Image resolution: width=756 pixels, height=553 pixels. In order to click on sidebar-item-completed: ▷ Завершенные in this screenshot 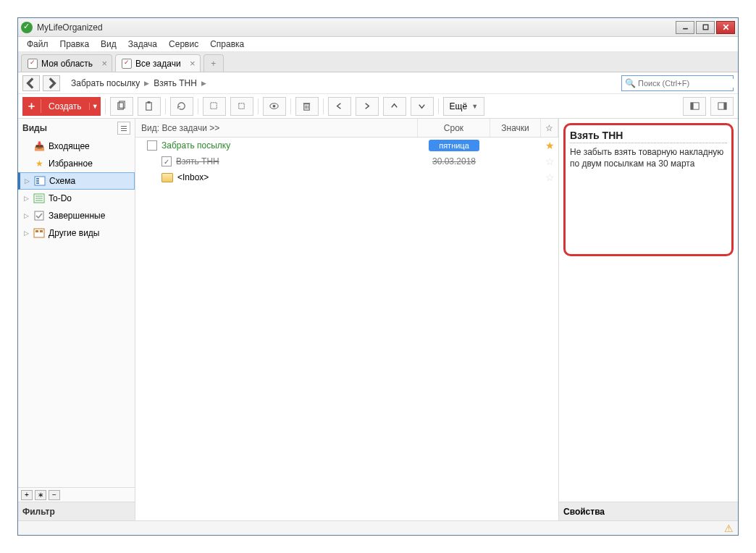, I will do `click(77, 216)`.